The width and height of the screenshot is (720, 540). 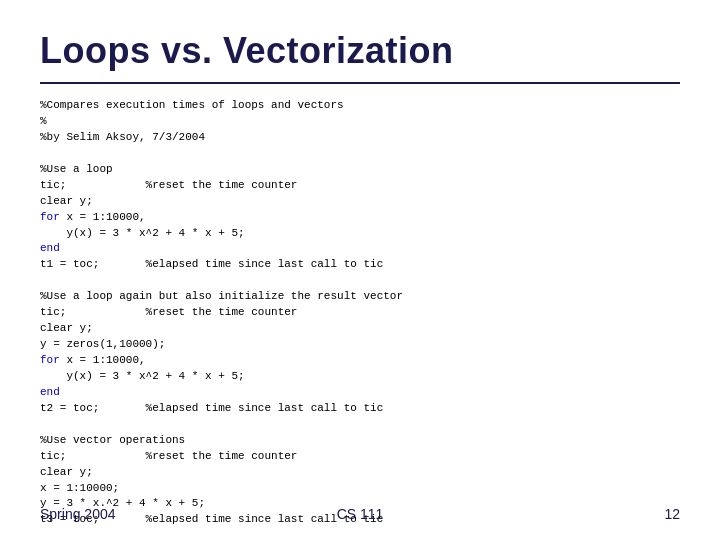 I want to click on title-divider, so click(x=360, y=83).